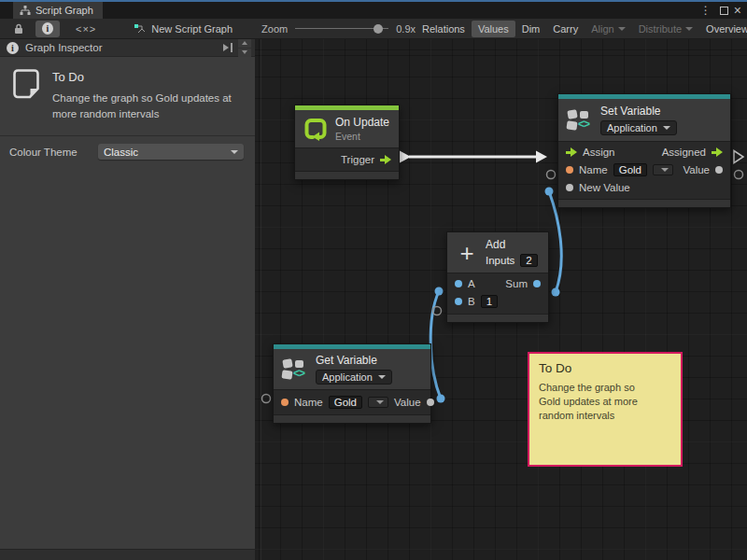 The height and width of the screenshot is (560, 747). Describe the element at coordinates (472, 284) in the screenshot. I see `a-port-label: A` at that location.